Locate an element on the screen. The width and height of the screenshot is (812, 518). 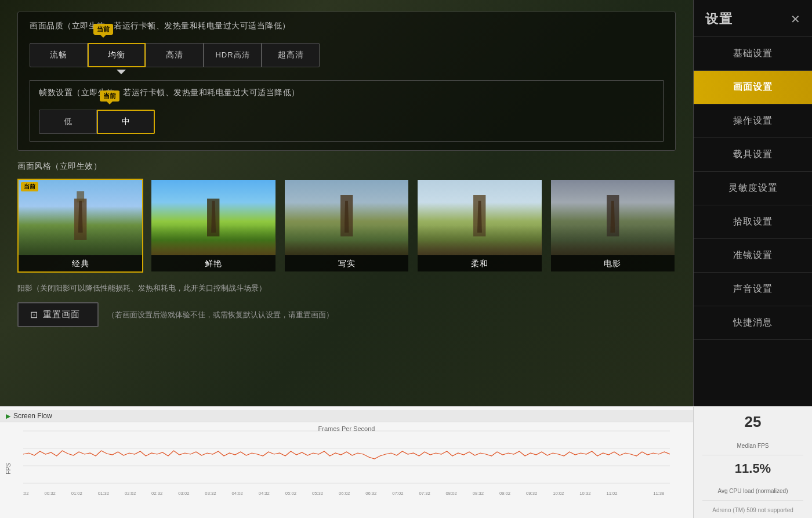
svg-text: 00:02 is located at coordinates (26, 493).